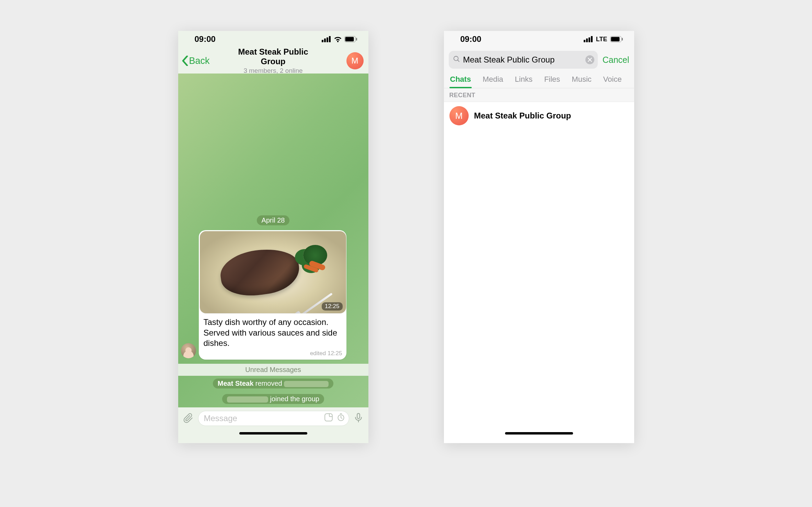  Describe the element at coordinates (539, 80) in the screenshot. I see `search-tabs: Chats Media Links Files Music Voice` at that location.